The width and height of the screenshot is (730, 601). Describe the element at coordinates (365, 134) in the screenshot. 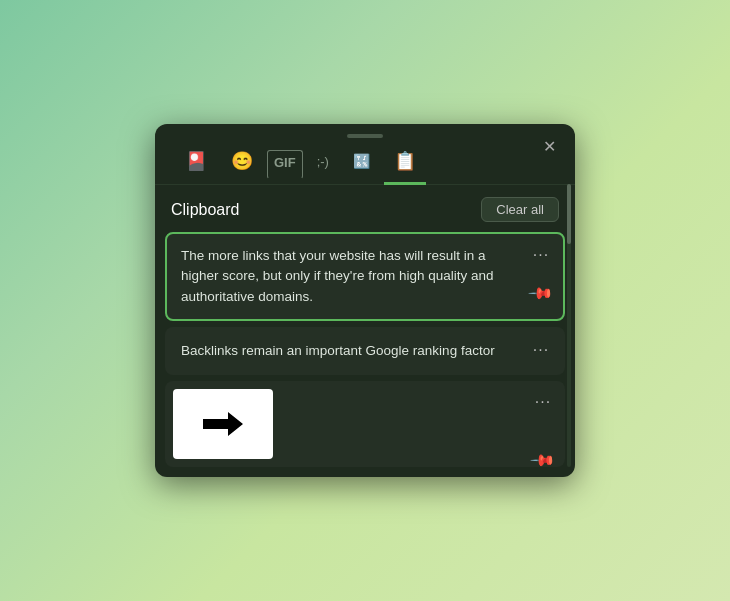

I see `drag-handle` at that location.